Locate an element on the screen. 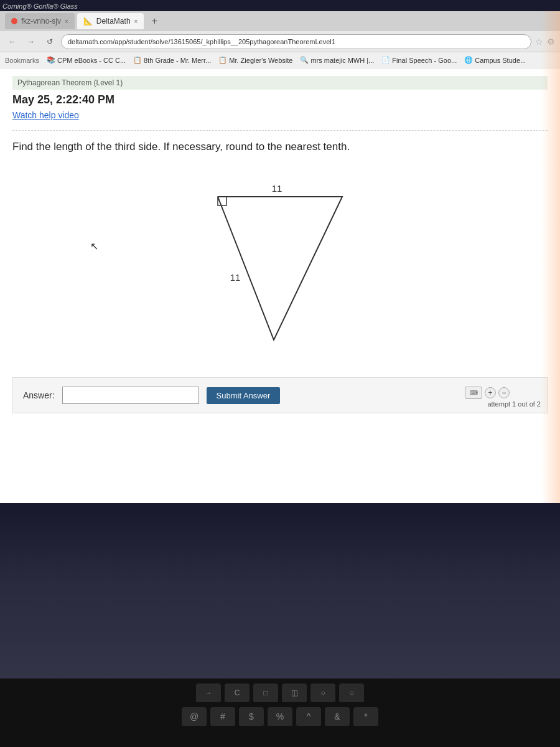 This screenshot has width=560, height=747. bookmark-8thgrade-icon: 📋 is located at coordinates (138, 60).